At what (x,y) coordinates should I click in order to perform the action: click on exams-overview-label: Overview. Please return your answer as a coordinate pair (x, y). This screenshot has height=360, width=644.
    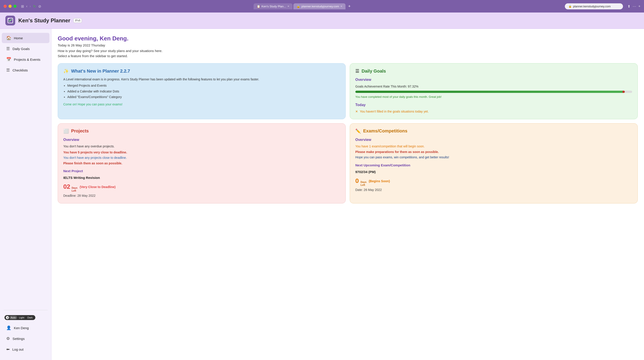
    Looking at the image, I should click on (494, 140).